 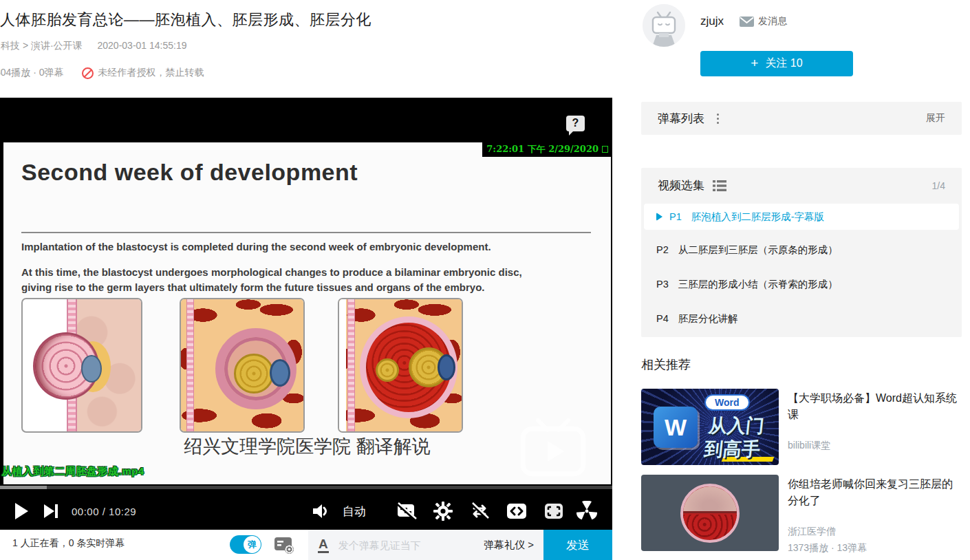 What do you see at coordinates (479, 511) in the screenshot?
I see `loop-off-icon` at bounding box center [479, 511].